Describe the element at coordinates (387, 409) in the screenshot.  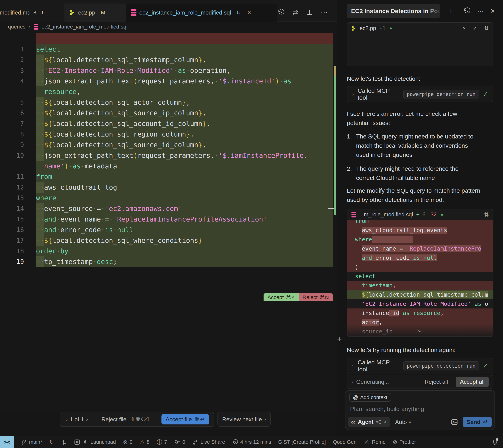
I see `chat-input-placeholder: Plan, search, build anything` at that location.